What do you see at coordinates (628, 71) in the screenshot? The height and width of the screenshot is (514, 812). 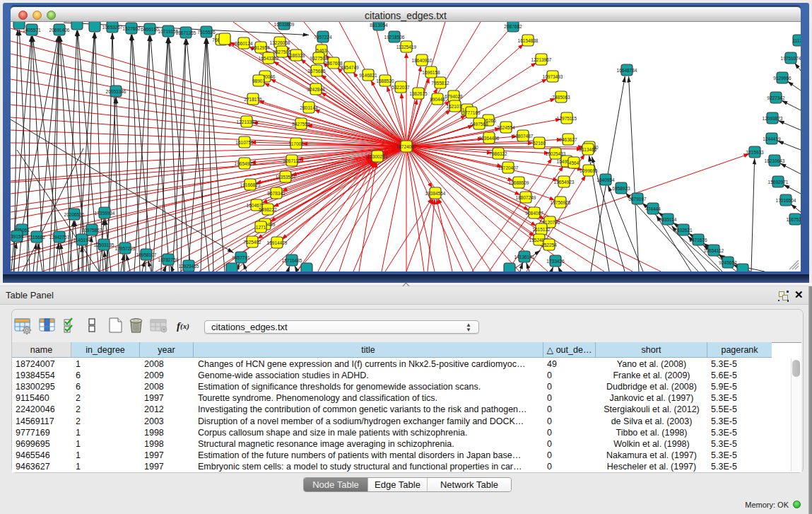 I see `svg-text: 16648784` at bounding box center [628, 71].